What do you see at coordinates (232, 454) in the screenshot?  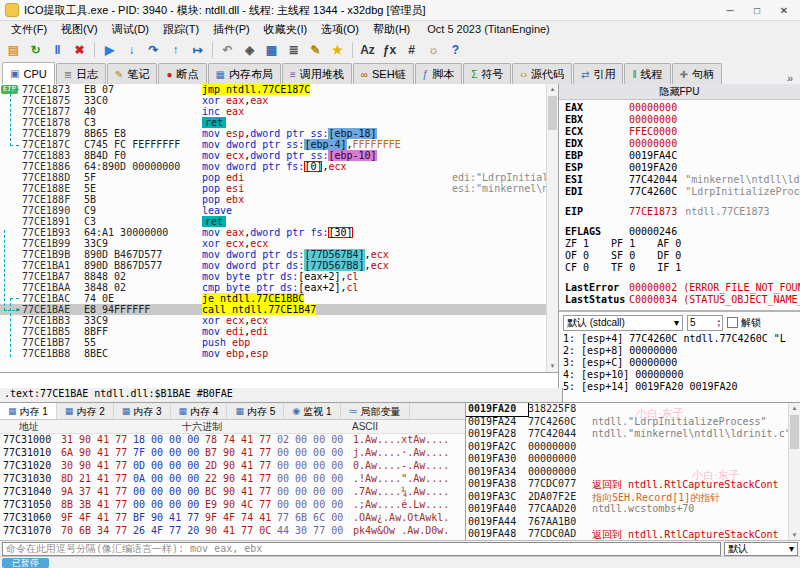 I see `dump-row: 77C310106A 90 41 777F 00 00 00B7 90 41 7…` at bounding box center [232, 454].